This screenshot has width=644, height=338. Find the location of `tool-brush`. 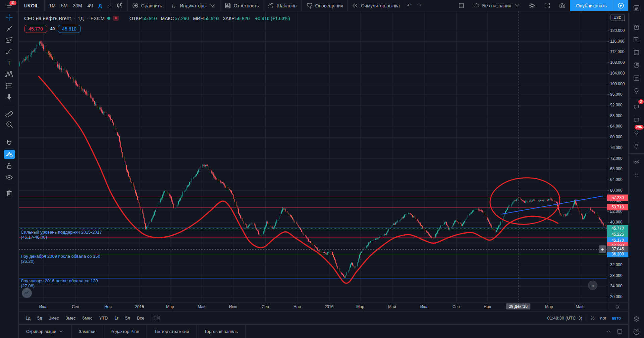

tool-brush is located at coordinates (9, 51).